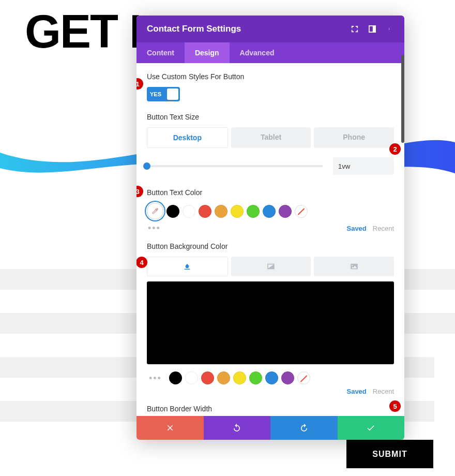  Describe the element at coordinates (170, 428) in the screenshot. I see `cancel-button` at that location.